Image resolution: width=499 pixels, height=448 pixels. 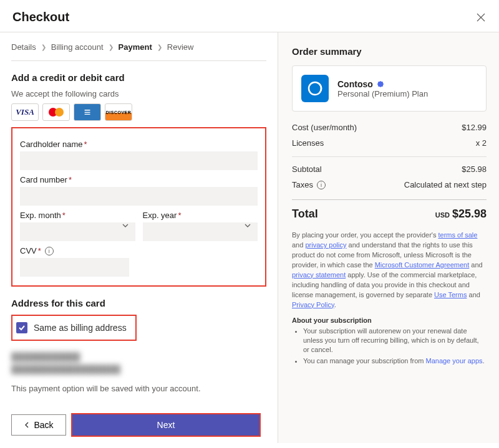 What do you see at coordinates (315, 88) in the screenshot?
I see `product-icon` at bounding box center [315, 88].